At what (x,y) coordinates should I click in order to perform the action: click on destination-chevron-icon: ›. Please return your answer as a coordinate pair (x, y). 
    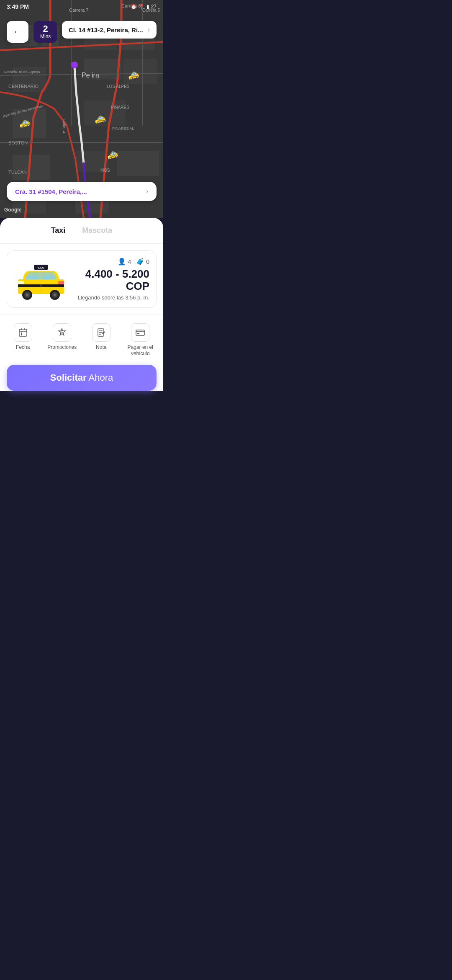
    Looking at the image, I should click on (147, 191).